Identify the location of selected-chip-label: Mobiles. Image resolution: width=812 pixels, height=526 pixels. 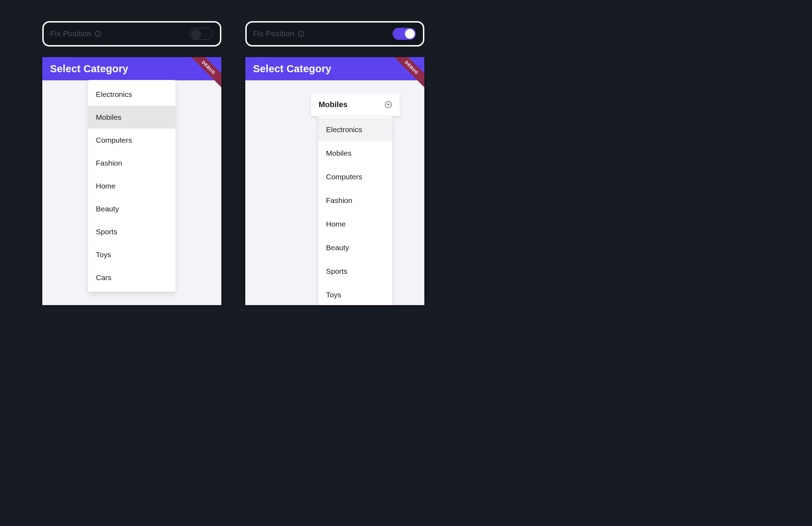
(333, 105).